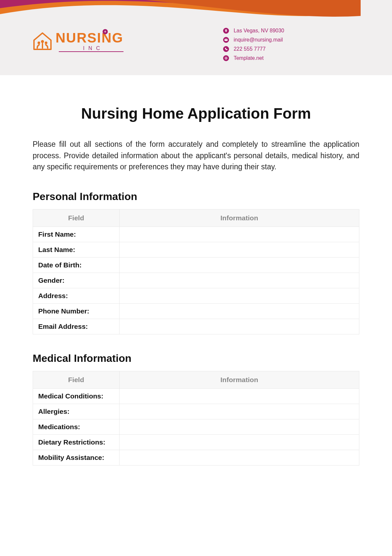  Describe the element at coordinates (226, 31) in the screenshot. I see `location-icon` at that location.